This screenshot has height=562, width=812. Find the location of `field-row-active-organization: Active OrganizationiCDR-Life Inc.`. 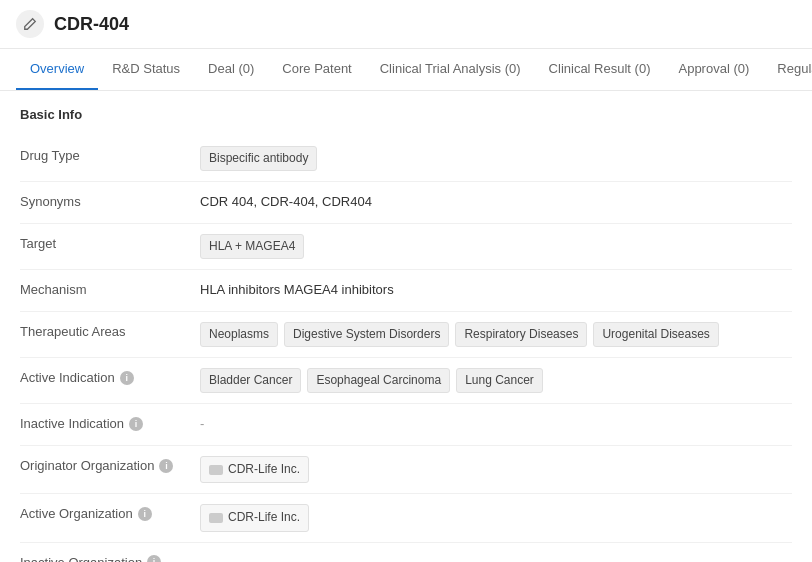

field-row-active-organization: Active OrganizationiCDR-Life Inc. is located at coordinates (406, 518).